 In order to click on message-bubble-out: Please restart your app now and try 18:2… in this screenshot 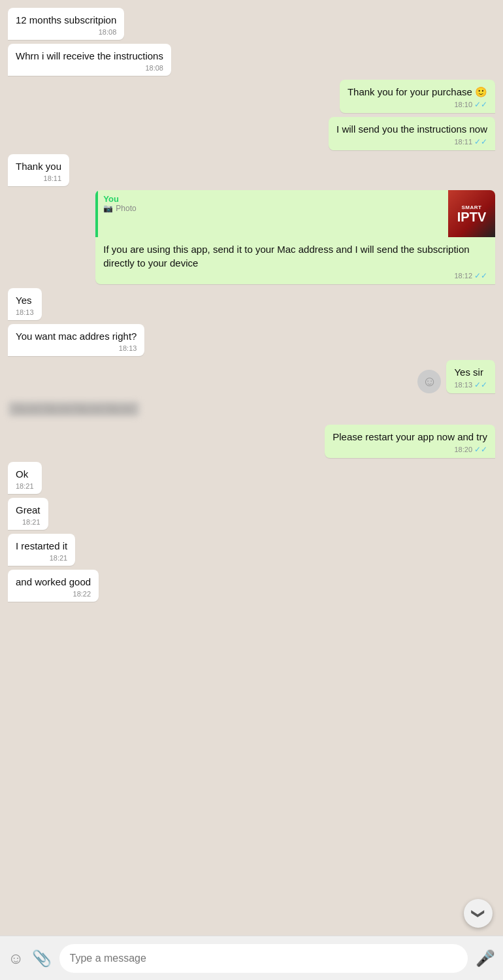, I will do `click(410, 442)`.